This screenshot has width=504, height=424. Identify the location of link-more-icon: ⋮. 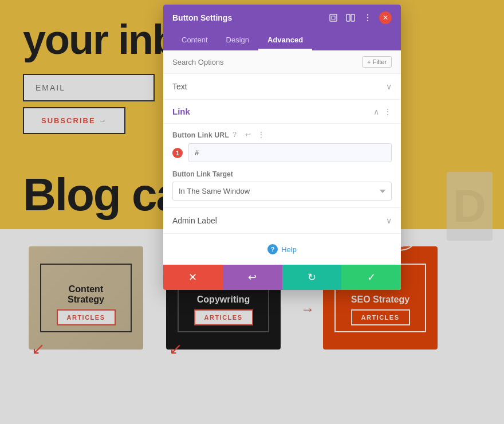
(388, 112).